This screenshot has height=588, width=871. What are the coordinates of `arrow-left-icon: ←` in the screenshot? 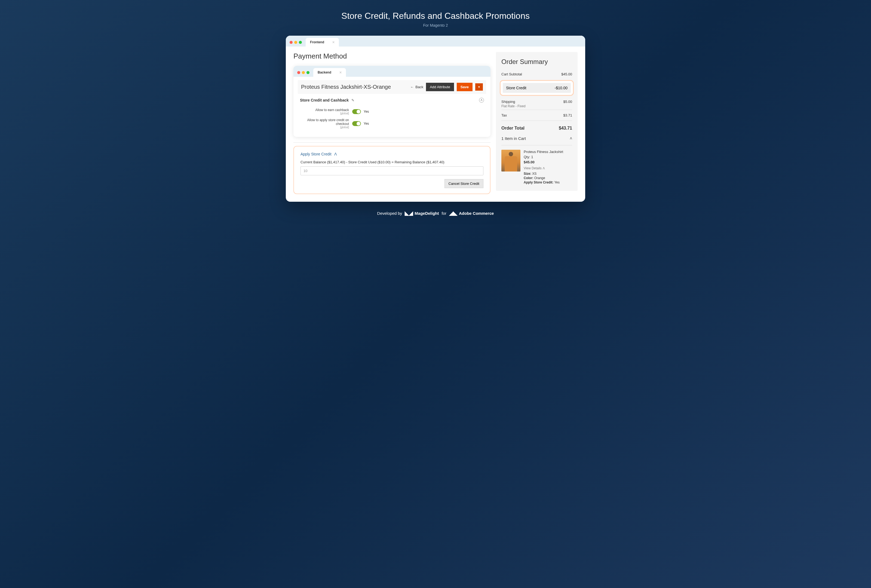 It's located at (412, 87).